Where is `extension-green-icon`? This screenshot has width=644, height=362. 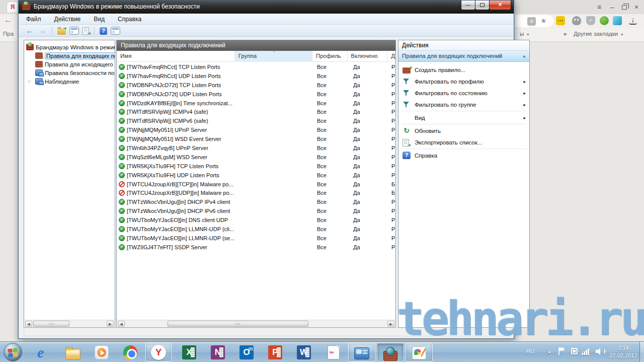 extension-green-icon is located at coordinates (604, 21).